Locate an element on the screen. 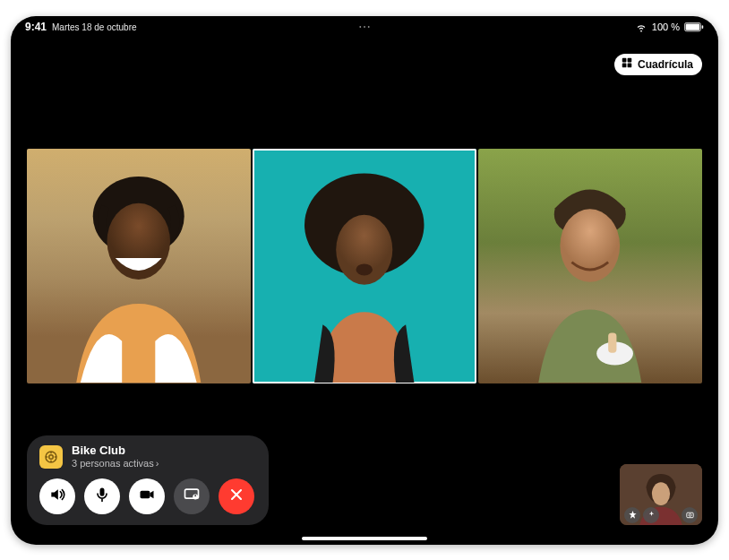  pip-overlay is located at coordinates (661, 517).